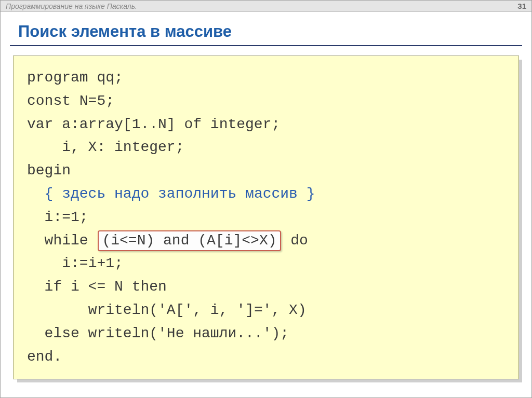 The width and height of the screenshot is (532, 398). Describe the element at coordinates (106, 286) in the screenshot. I see `code-line: if i <= N then` at that location.